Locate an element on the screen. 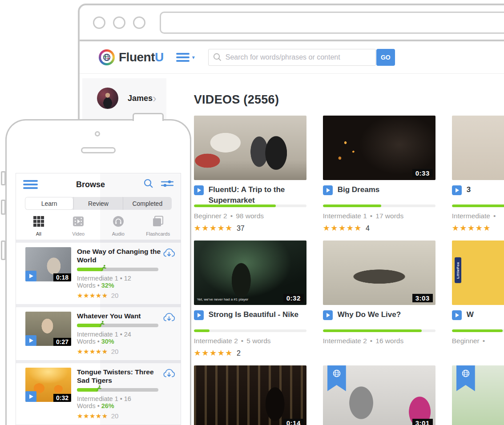 This screenshot has width=504, height=425. video-title: Strong Is Beautiful - Nike is located at coordinates (254, 318).